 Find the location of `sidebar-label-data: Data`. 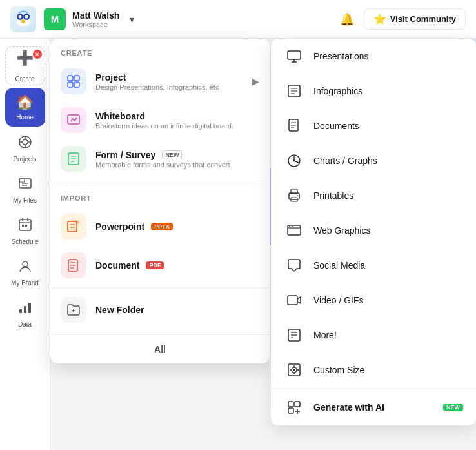

sidebar-label-data: Data is located at coordinates (25, 324).